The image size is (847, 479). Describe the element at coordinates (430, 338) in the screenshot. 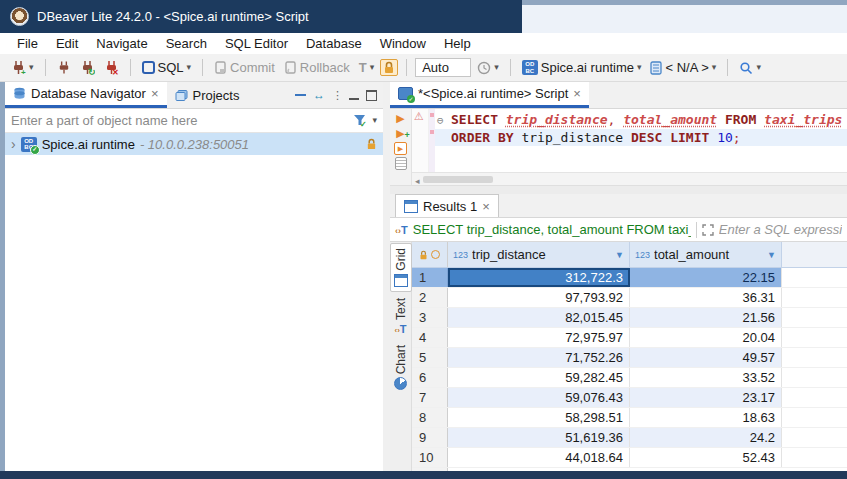

I see `row-number-cell: 4` at that location.